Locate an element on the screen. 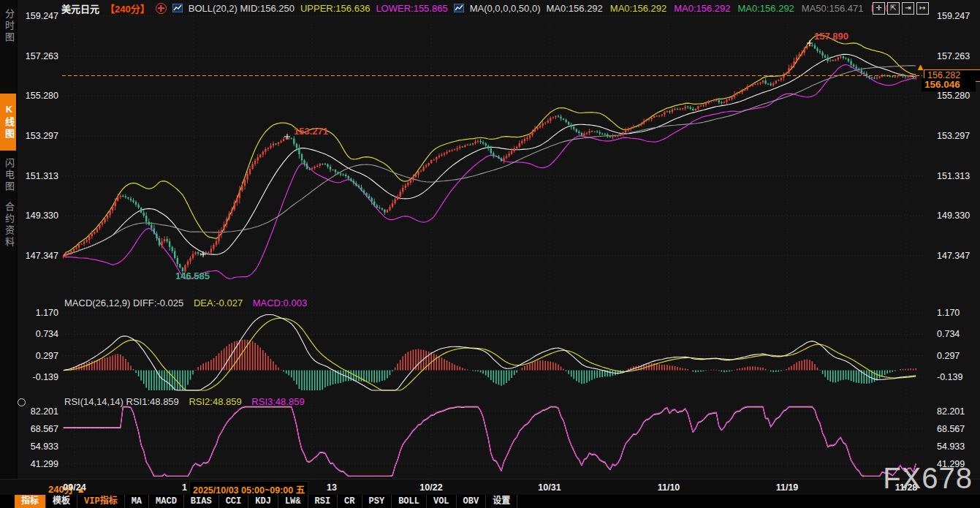  ma-value-label: MA50:156.471 is located at coordinates (833, 9).